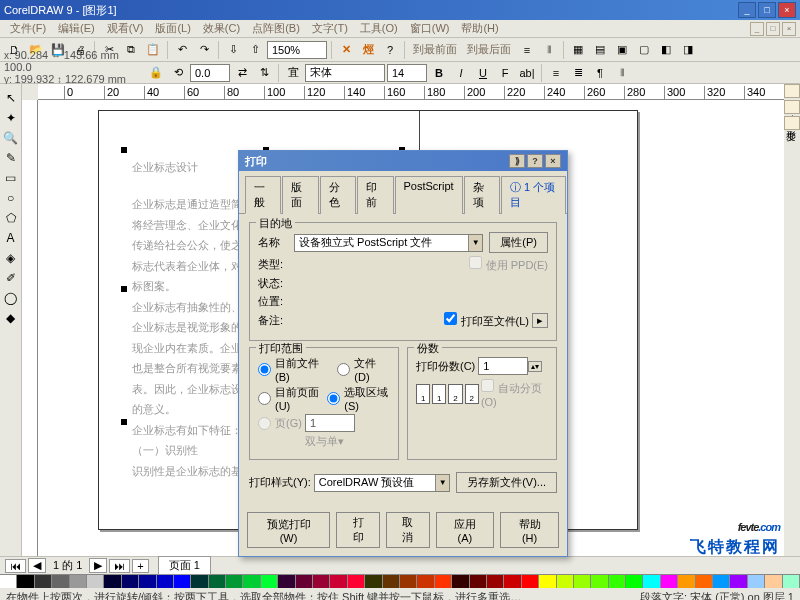 Image resolution: width=800 pixels, height=600 pixels. I want to click on export-icon: ⇧, so click(255, 50).